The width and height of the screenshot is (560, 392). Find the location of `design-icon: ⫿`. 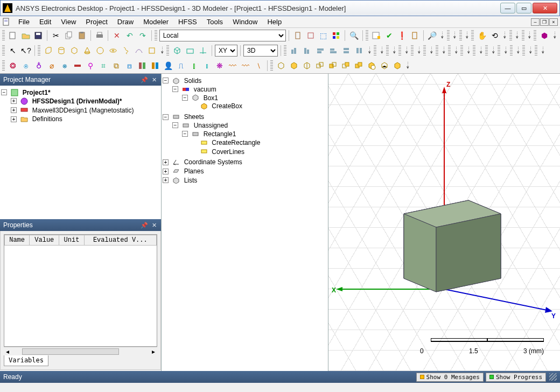

design-icon: ⫿ is located at coordinates (194, 66).